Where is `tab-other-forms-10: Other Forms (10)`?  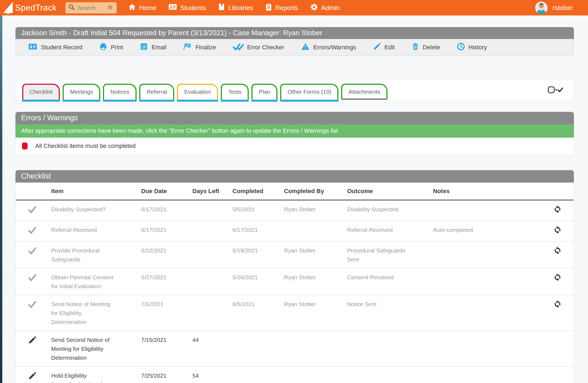
tab-other-forms-10: Other Forms (10) is located at coordinates (309, 92).